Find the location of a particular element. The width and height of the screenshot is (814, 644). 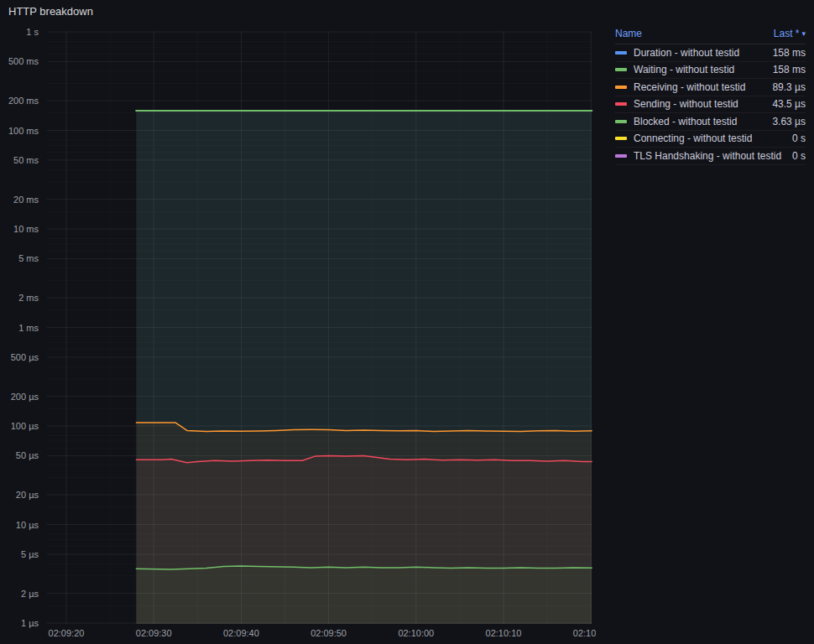

legend-sort-last: Last * ▾ is located at coordinates (790, 34).